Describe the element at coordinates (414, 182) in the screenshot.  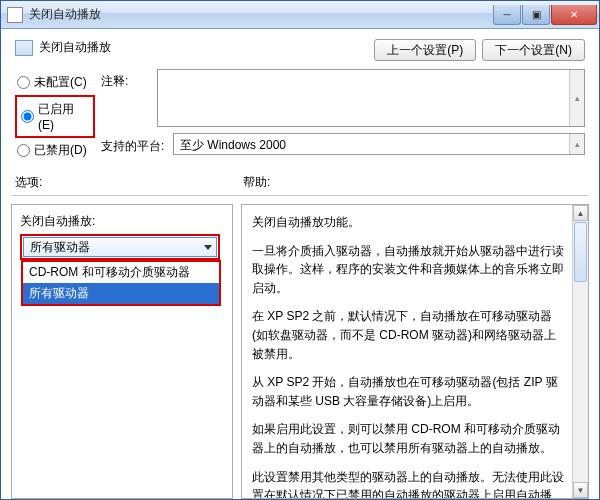
I see `help-header: 帮助:` at that location.